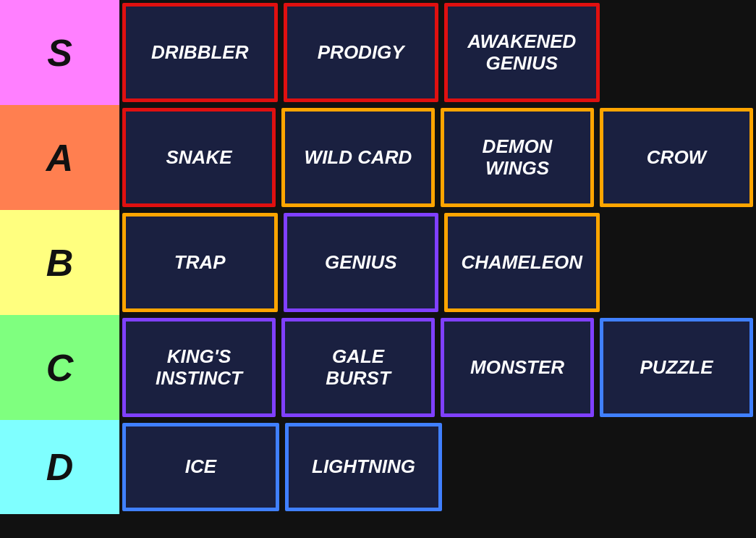 The image size is (756, 538). Describe the element at coordinates (358, 368) in the screenshot. I see `cell-c-1: GALEBURST` at that location.